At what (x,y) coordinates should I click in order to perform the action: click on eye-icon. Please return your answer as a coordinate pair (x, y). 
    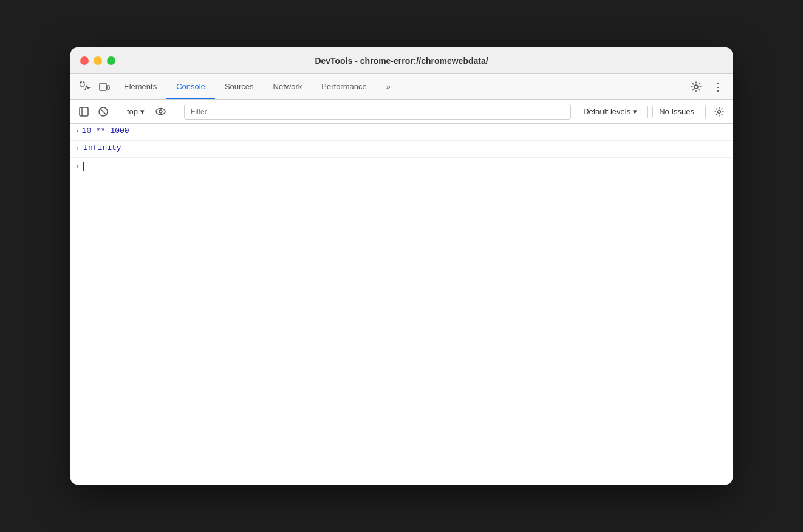
    Looking at the image, I should click on (160, 112).